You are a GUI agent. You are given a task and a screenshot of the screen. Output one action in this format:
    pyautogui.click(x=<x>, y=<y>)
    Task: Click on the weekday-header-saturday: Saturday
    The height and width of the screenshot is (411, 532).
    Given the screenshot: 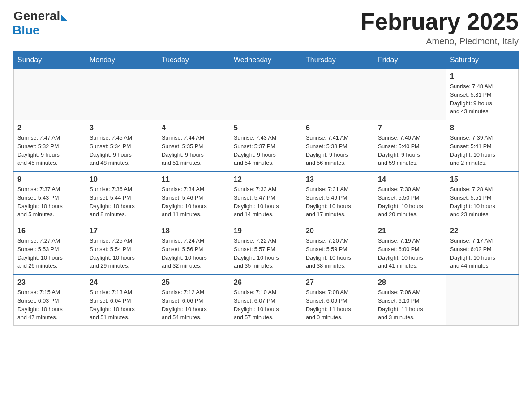 What is the action you would take?
    pyautogui.click(x=483, y=60)
    